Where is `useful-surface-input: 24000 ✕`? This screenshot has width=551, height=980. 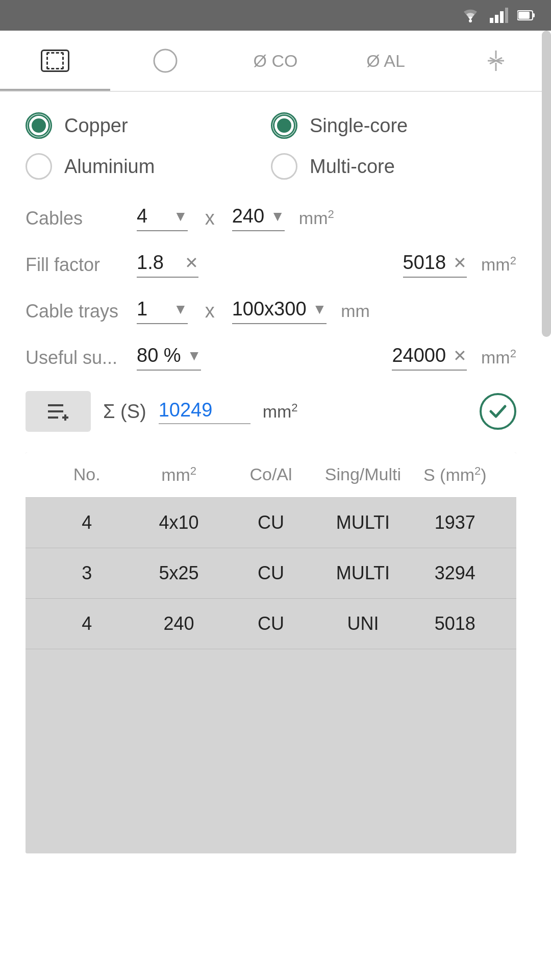 useful-surface-input: 24000 ✕ is located at coordinates (430, 357).